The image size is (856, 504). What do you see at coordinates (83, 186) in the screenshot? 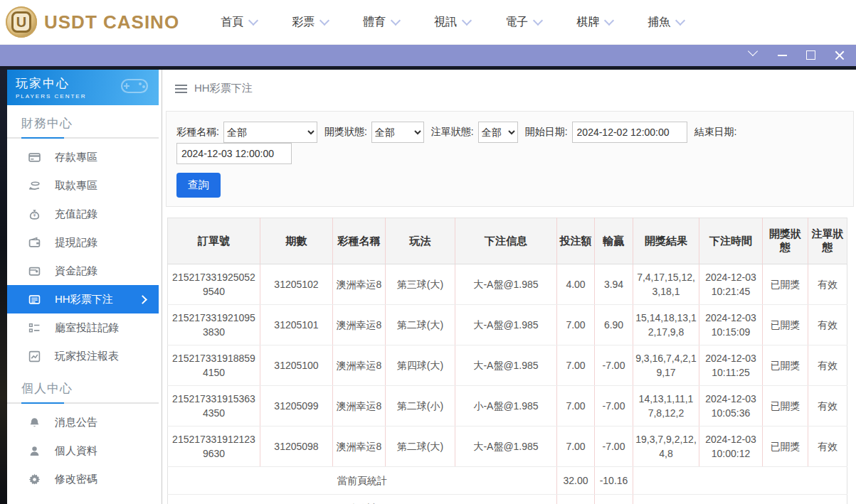
I see `sidebar-item: 取款專區` at bounding box center [83, 186].